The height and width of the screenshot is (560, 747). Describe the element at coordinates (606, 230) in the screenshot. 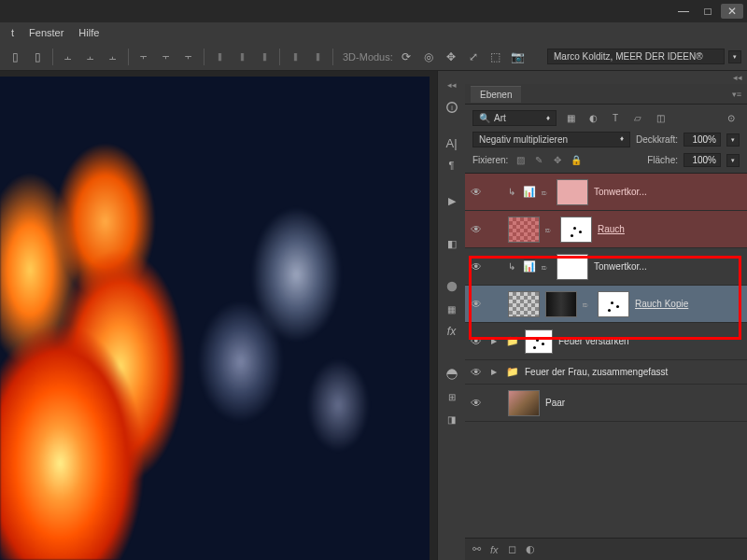

I see `layer-row: 👁 ⎄ Rauch` at that location.